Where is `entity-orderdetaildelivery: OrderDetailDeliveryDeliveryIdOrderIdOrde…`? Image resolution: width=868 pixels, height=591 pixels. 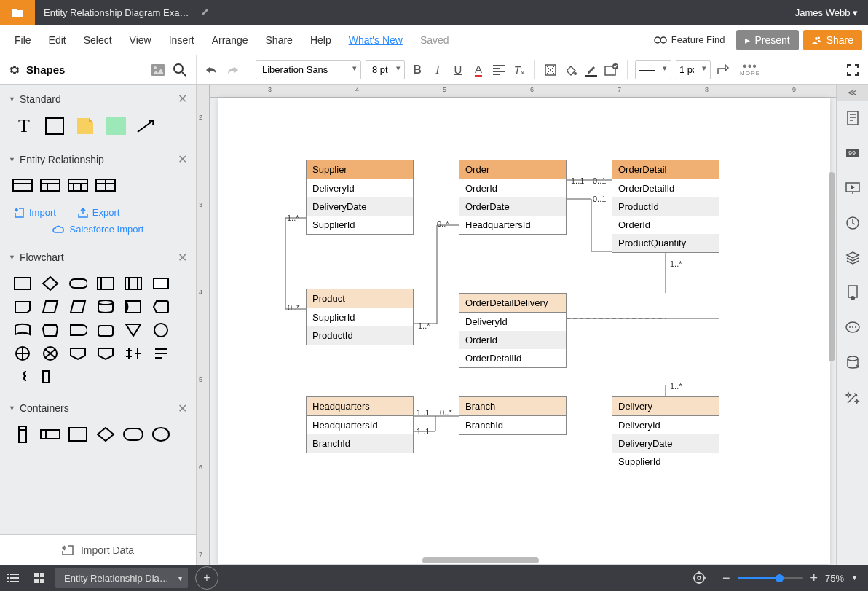 entity-orderdetaildelivery: OrderDetailDeliveryDeliveryIdOrderIdOrde… is located at coordinates (513, 331).